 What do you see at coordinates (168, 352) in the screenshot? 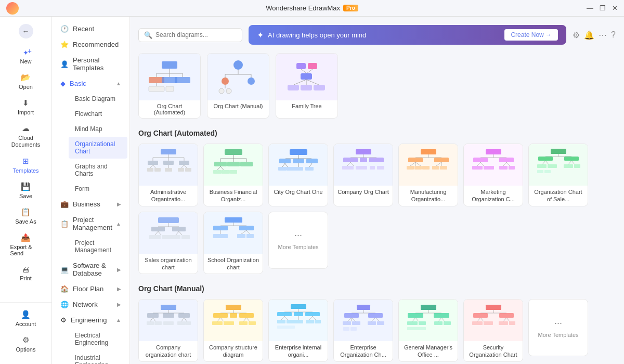
I see `company-org2-label: Company organization chart` at bounding box center [168, 352].